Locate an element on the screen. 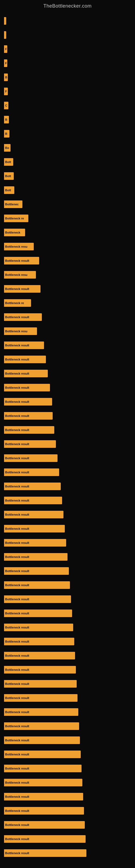 This screenshot has height=868, width=135. bar-row: Bottleneck re is located at coordinates (70, 218).